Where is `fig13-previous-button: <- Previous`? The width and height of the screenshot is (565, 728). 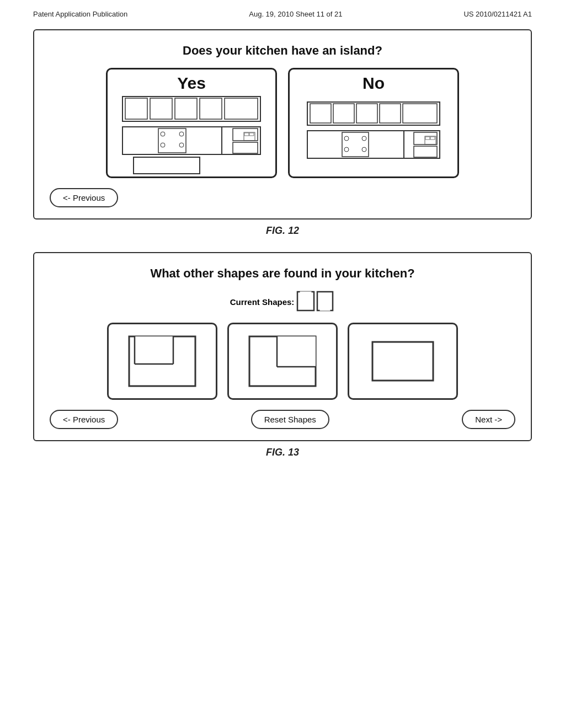 fig13-previous-button: <- Previous is located at coordinates (84, 419).